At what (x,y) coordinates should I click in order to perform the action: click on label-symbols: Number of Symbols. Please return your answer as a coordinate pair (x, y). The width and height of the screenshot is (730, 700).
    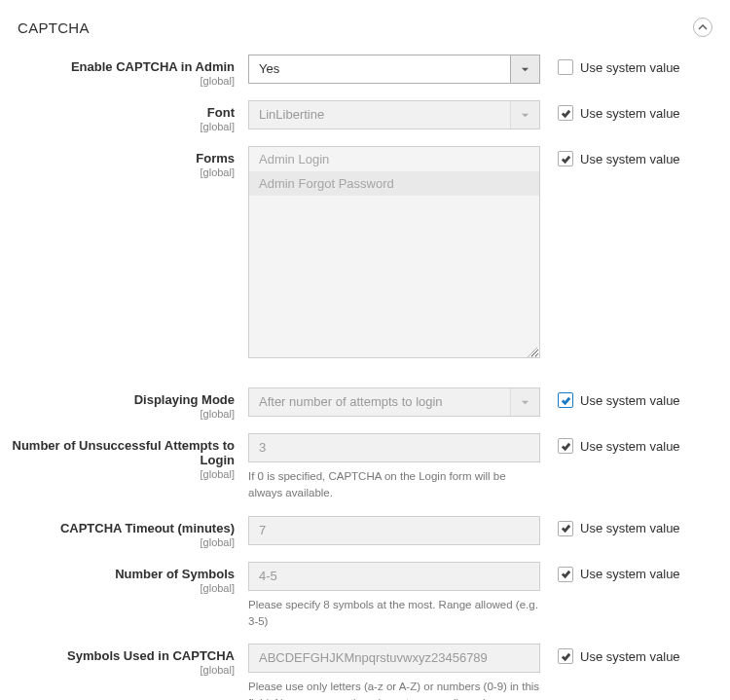
    Looking at the image, I should click on (123, 574).